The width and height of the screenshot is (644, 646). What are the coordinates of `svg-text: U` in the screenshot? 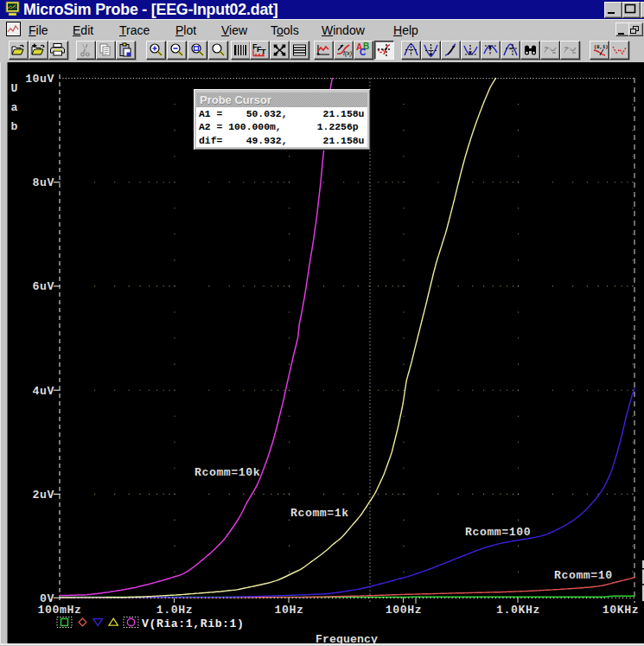 It's located at (15, 88).